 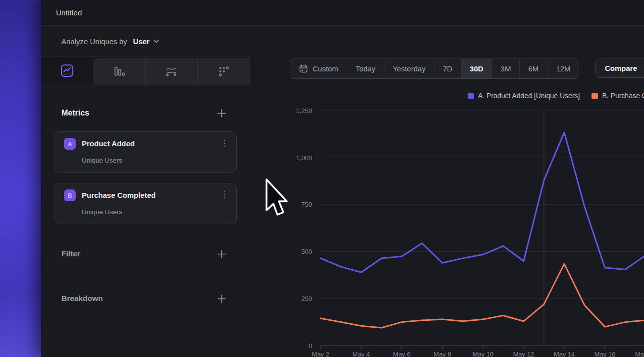 I want to click on chart-type-tabs, so click(x=146, y=71).